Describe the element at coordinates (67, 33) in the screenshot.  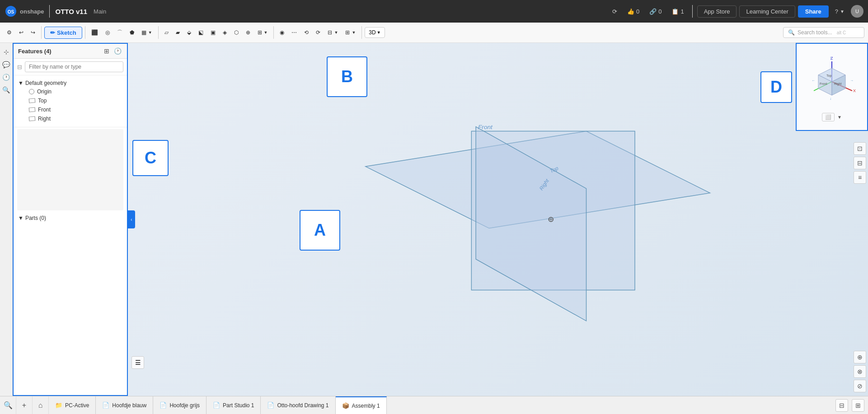
I see `sketch-label: Sketch` at that location.